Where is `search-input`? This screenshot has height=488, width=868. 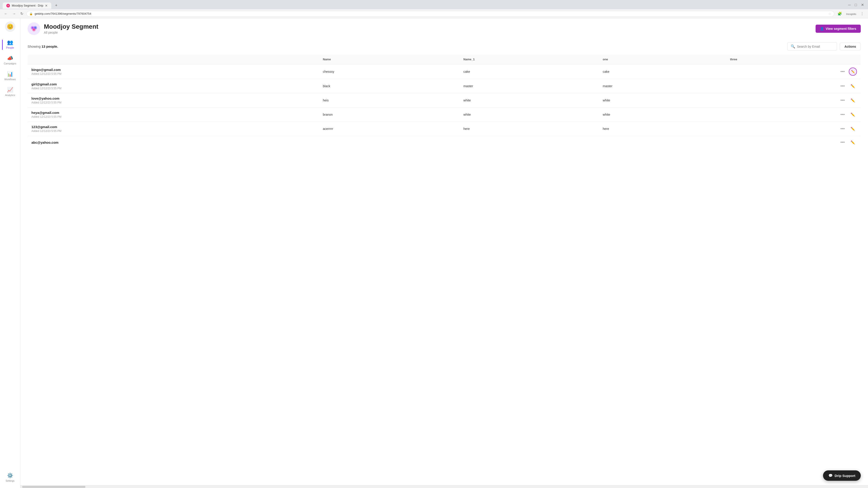 search-input is located at coordinates (815, 46).